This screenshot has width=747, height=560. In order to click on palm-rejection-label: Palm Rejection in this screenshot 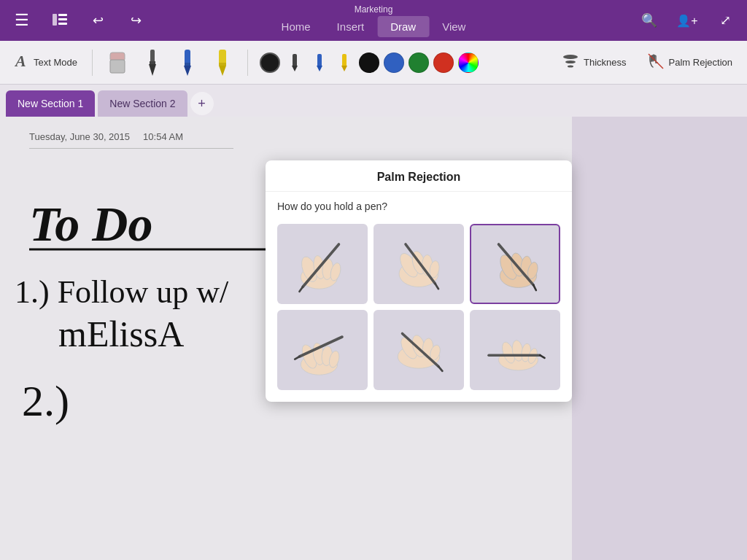, I will do `click(700, 63)`.